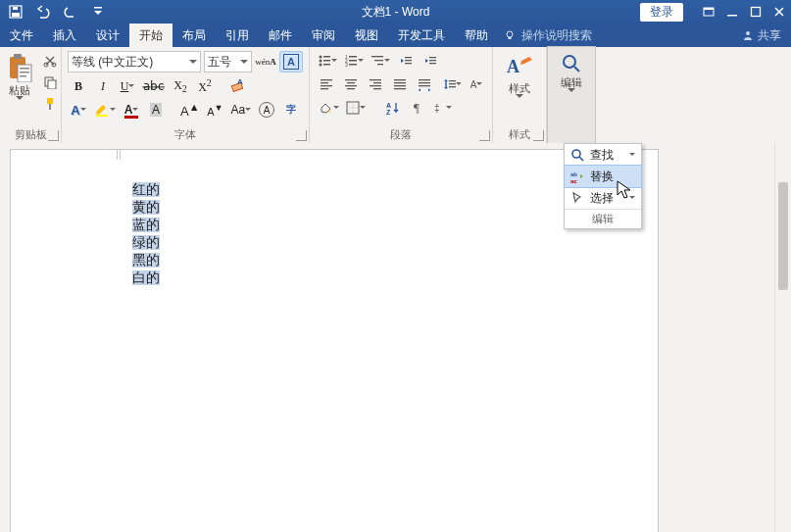  I want to click on tab-developer: 开发工具, so click(421, 35).